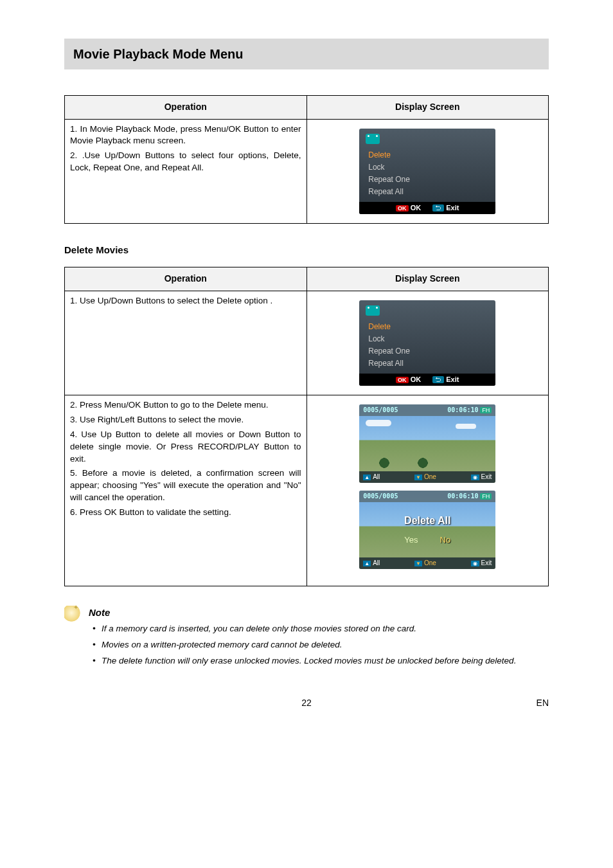 The image size is (613, 868). Describe the element at coordinates (306, 159) in the screenshot. I see `intro-table: Operation Display Screen 1. In Movie Pla…` at that location.